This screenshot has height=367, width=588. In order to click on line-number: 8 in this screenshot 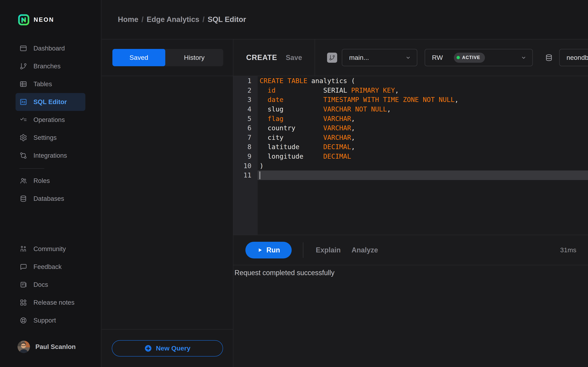, I will do `click(242, 147)`.